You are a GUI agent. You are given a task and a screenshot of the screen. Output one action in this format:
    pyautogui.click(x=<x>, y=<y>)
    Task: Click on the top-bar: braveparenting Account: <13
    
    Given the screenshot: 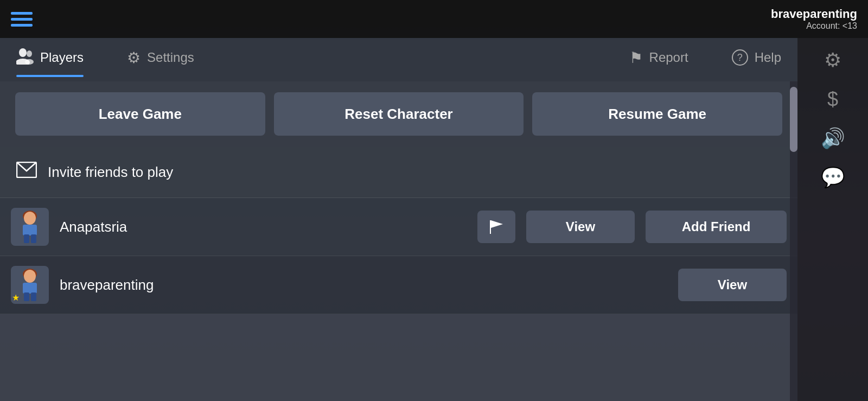 What is the action you would take?
    pyautogui.click(x=434, y=19)
    